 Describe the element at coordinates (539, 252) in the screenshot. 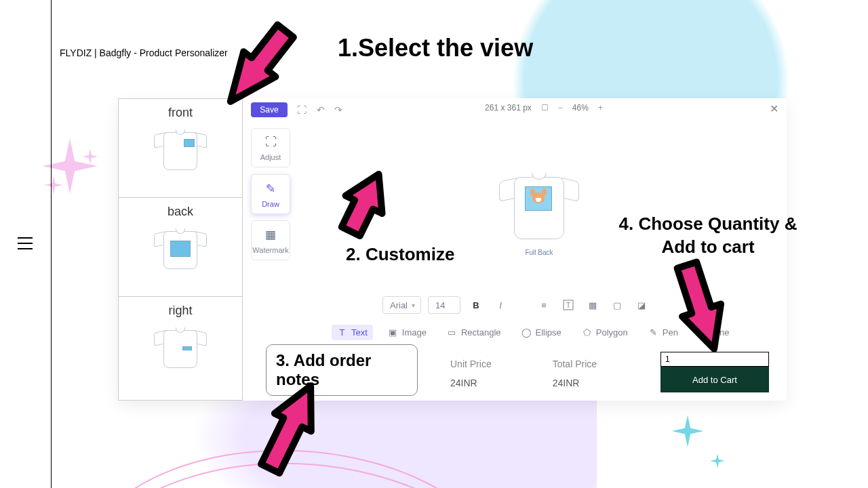

I see `canvas-caption: Full Back` at that location.